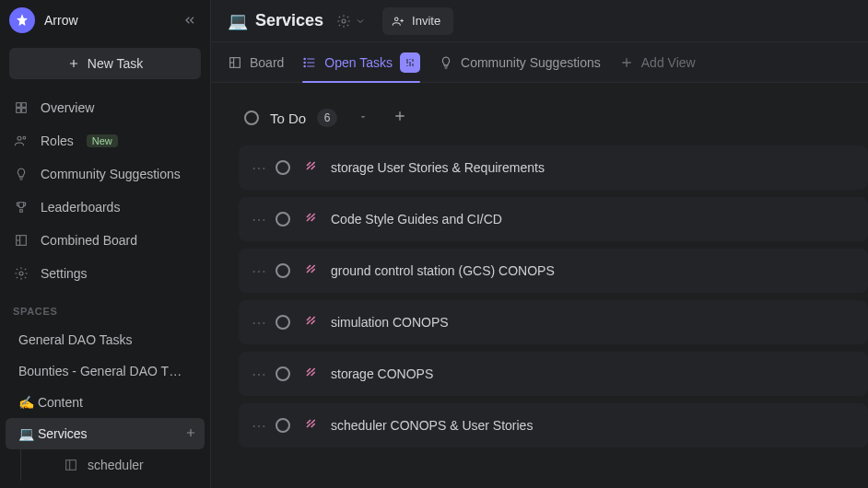 This screenshot has width=868, height=488. I want to click on nav-label: Combined Board, so click(88, 240).